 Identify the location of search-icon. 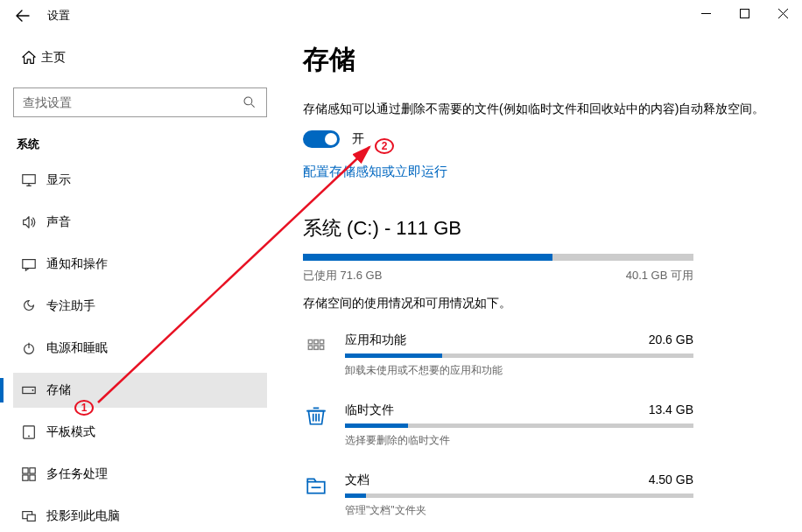
(250, 102).